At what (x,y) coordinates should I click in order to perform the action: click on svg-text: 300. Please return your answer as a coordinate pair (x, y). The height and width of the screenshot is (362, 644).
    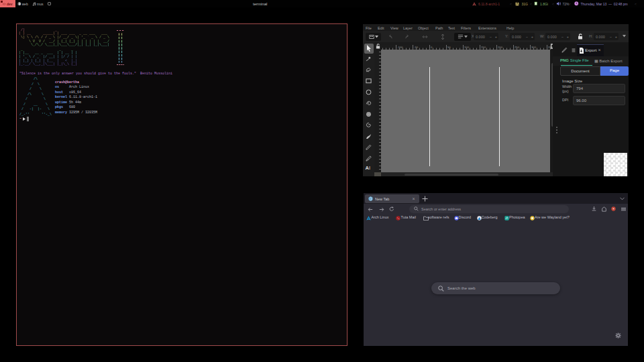
    Looking at the image, I should click on (534, 47).